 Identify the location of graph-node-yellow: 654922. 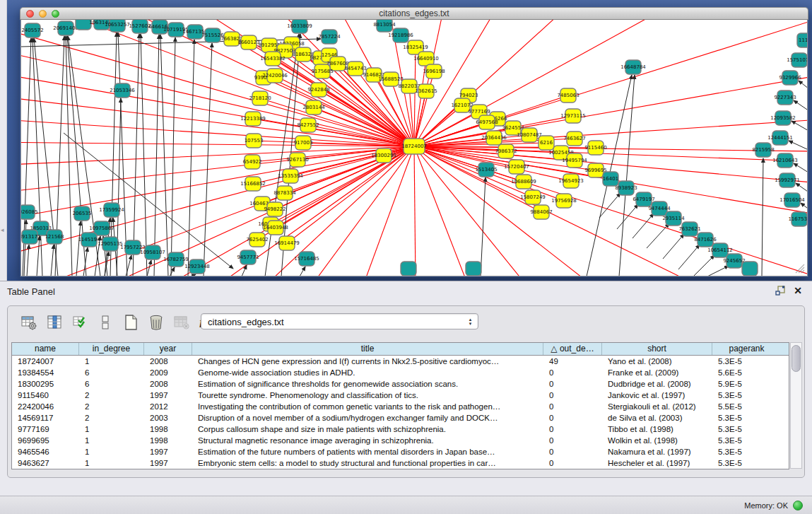
(253, 162).